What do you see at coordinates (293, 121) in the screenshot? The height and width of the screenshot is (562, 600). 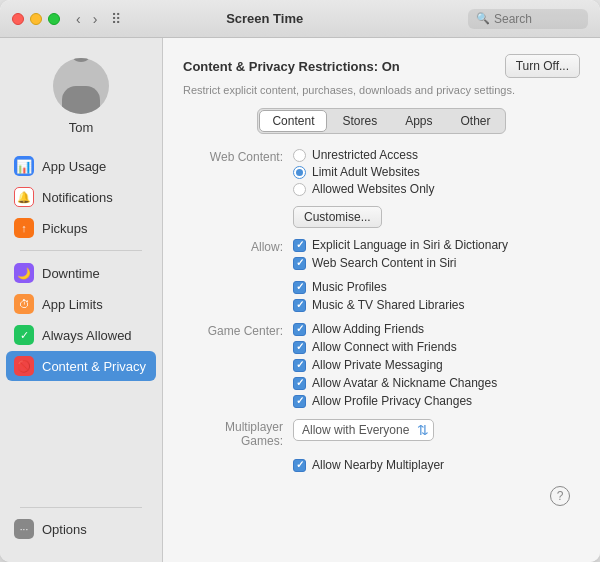 I see `tab-content: Content` at bounding box center [293, 121].